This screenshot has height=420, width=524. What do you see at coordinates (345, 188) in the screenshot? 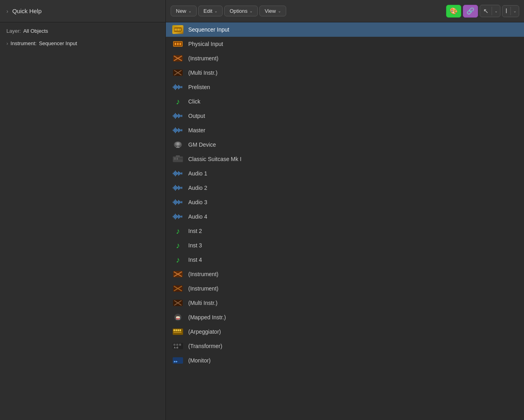
I see `list-item: Audio 2` at bounding box center [345, 188].